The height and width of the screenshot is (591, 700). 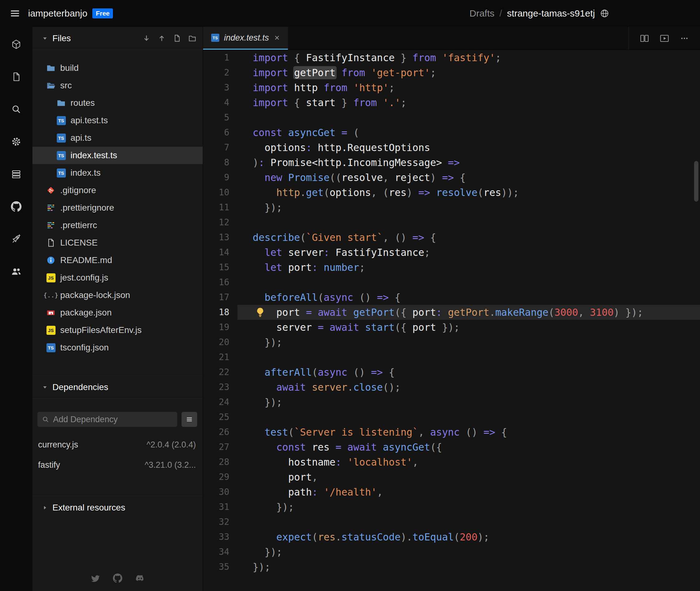 I want to click on code-line-11: 11 });, so click(x=451, y=208).